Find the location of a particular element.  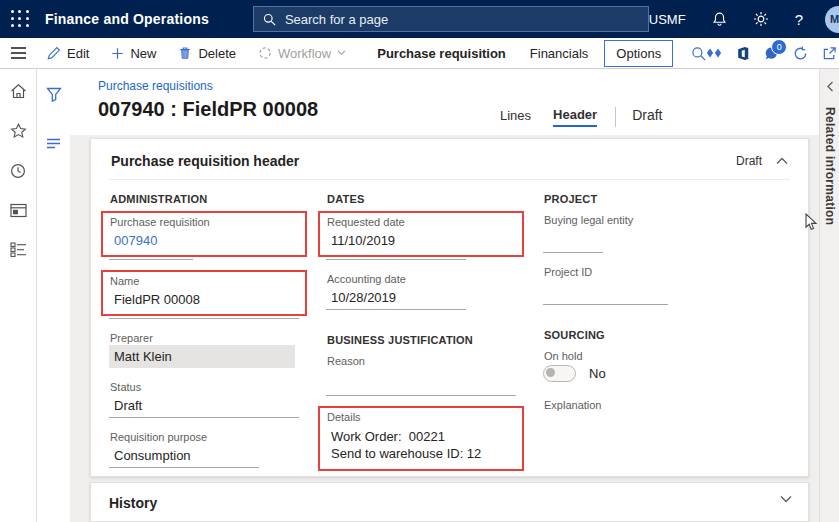

notifications-bell-icon is located at coordinates (720, 19).